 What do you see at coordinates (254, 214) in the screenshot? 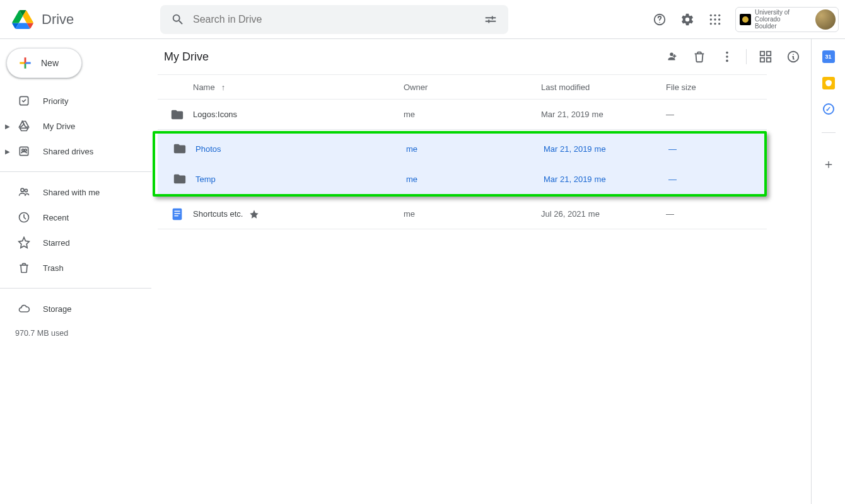
I see `star-icon` at bounding box center [254, 214].